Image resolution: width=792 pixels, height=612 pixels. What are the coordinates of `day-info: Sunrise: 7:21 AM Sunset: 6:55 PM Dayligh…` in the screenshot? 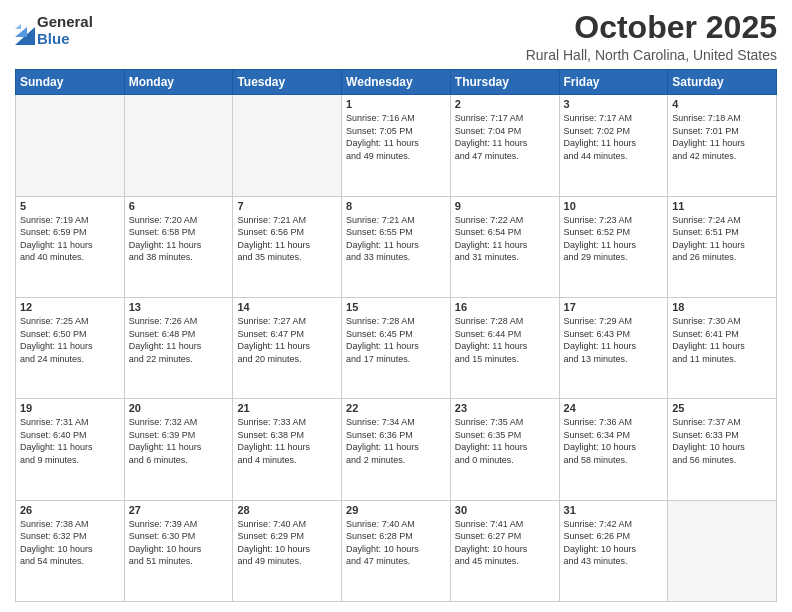 It's located at (396, 239).